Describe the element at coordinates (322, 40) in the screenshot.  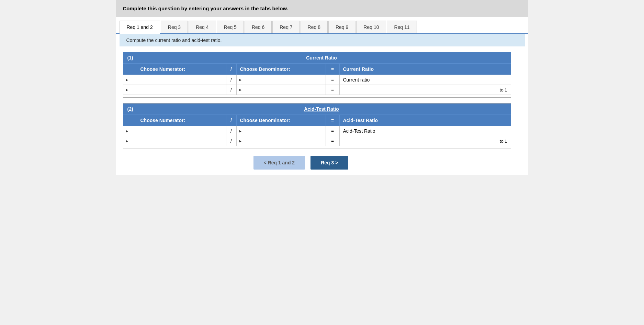
I see `instruction-bar: Compute the current ratio and acid-test …` at that location.